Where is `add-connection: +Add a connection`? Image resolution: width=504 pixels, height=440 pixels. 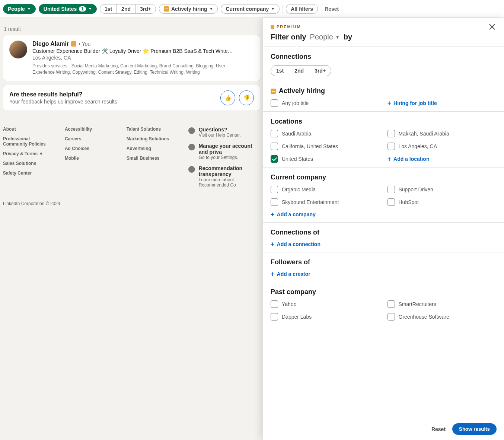 add-connection: +Add a connection is located at coordinates (383, 244).